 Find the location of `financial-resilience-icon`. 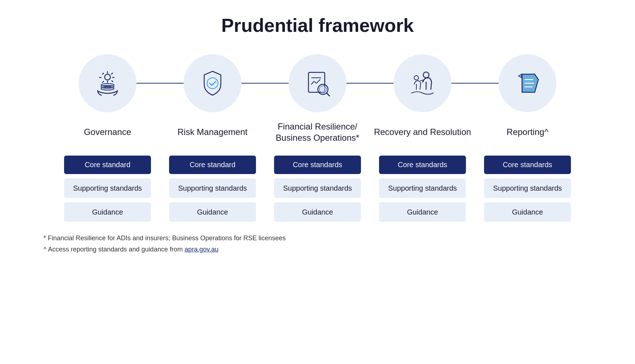

financial-resilience-icon is located at coordinates (318, 83).